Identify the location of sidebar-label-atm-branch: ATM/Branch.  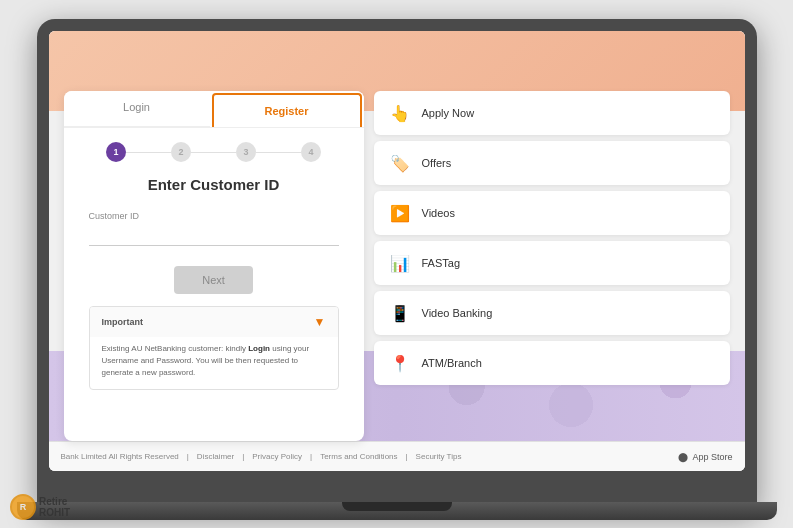
(452, 363).